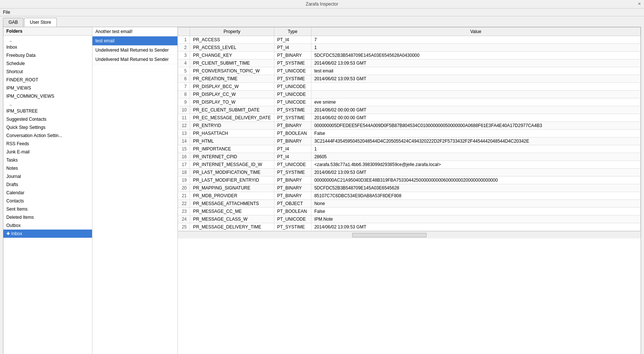 The image size is (644, 354). What do you see at coordinates (48, 185) in the screenshot?
I see `folder-drafts: Drafts` at bounding box center [48, 185].